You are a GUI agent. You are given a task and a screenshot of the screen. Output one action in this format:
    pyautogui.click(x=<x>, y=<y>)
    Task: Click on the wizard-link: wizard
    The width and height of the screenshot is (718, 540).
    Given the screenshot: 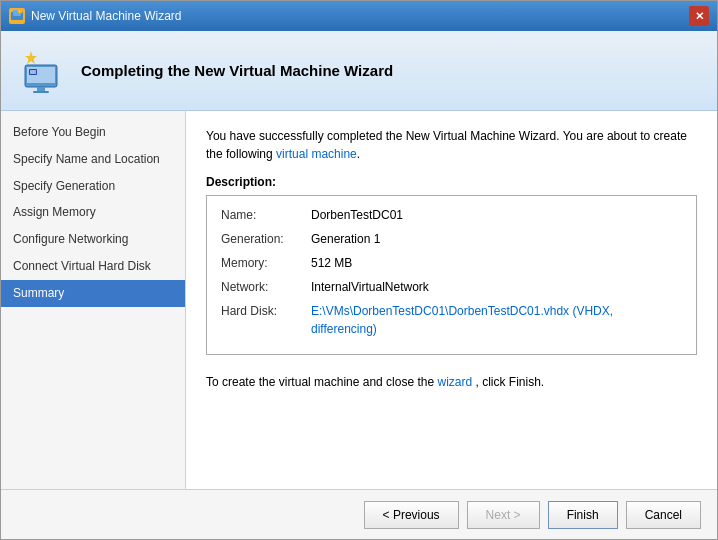 What is the action you would take?
    pyautogui.click(x=454, y=382)
    